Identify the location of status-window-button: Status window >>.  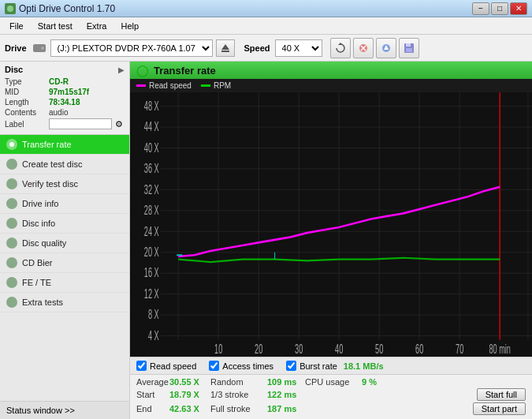
(65, 410).